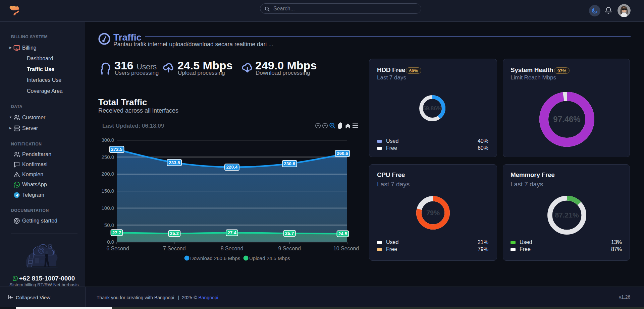 The width and height of the screenshot is (644, 309). Describe the element at coordinates (567, 215) in the screenshot. I see `svg-text: 87.21%` at that location.